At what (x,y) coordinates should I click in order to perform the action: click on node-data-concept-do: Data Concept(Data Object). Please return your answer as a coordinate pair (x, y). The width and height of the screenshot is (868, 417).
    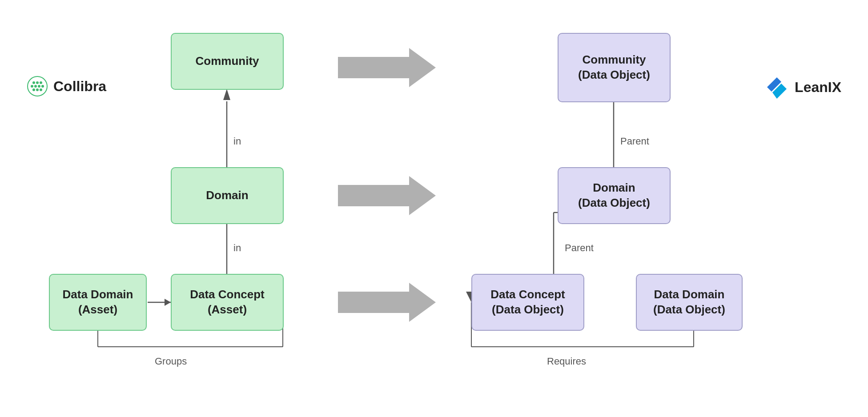
    Looking at the image, I should click on (528, 302).